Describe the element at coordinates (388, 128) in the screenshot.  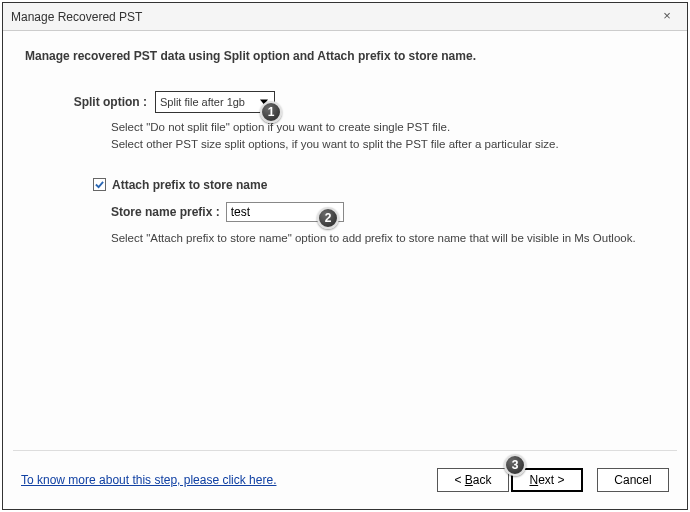
I see `split-help-line1: Select "Do not split file" option if you…` at that location.